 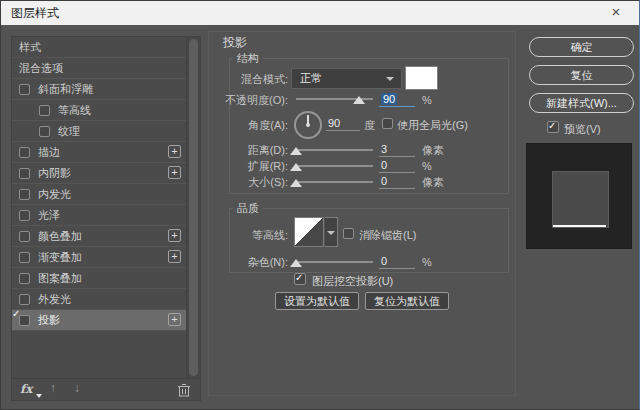 What do you see at coordinates (35, 13) in the screenshot?
I see `dialog-title: 图层样式` at bounding box center [35, 13].